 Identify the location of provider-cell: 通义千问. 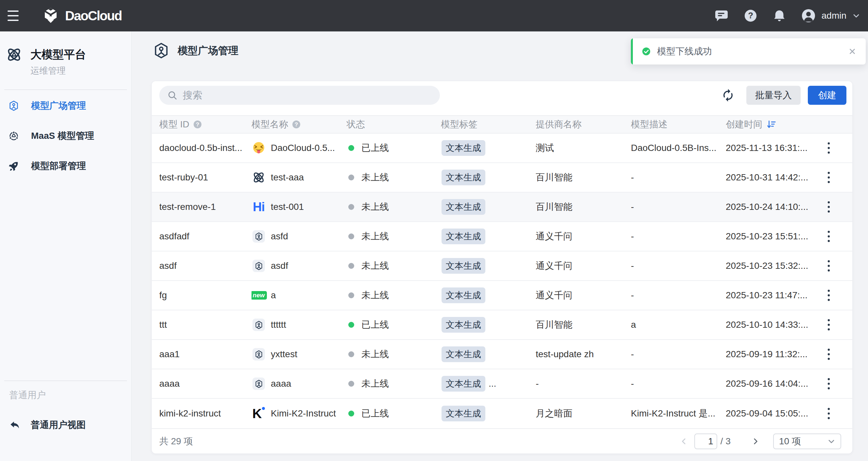
(583, 295).